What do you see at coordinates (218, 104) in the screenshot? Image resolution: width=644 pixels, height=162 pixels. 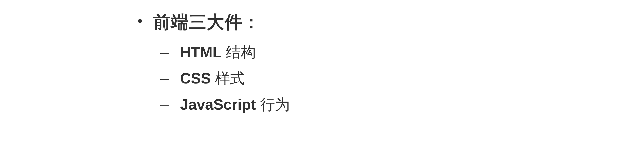 I see `sub-item-bold: JavaScript` at bounding box center [218, 104].